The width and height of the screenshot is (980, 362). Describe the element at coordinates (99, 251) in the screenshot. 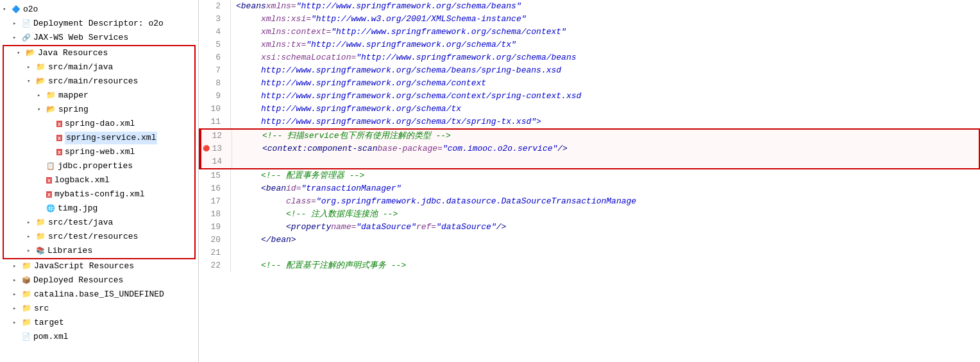

I see `tree-item-libraries: ▸📚Libraries` at that location.